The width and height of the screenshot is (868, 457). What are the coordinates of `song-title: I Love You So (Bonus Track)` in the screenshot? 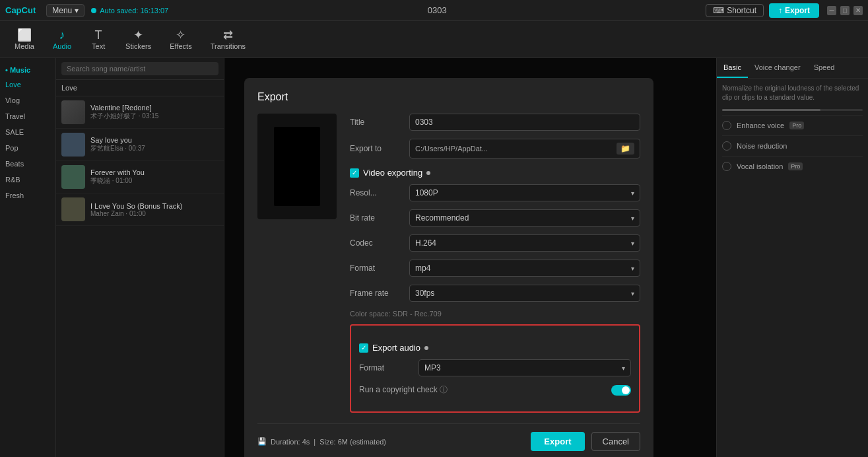 It's located at (143, 206).